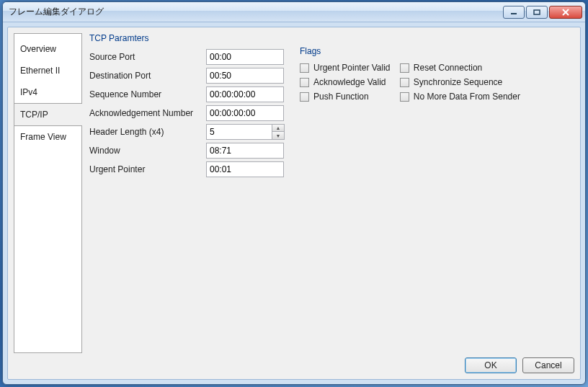  Describe the element at coordinates (148, 113) in the screenshot. I see `label-ack-number: Acknowledgement Number` at that location.